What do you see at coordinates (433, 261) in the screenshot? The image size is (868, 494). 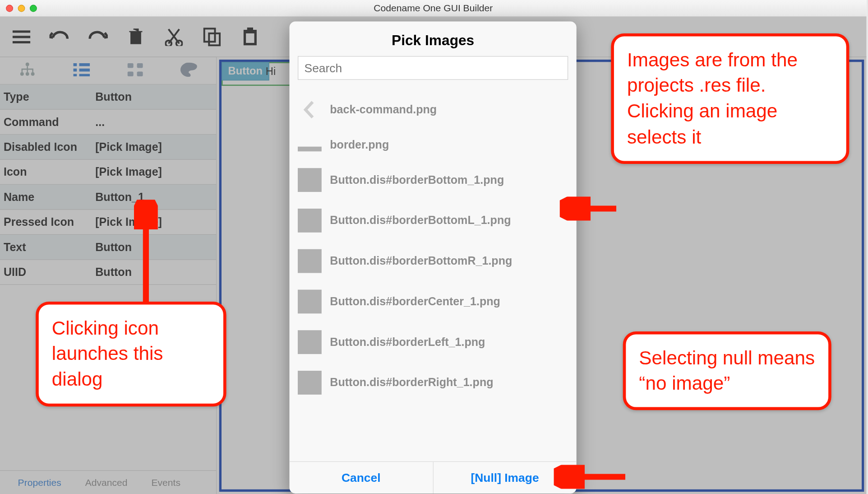 I see `list-item: Button.dis#borderBottomR_1.png` at bounding box center [433, 261].